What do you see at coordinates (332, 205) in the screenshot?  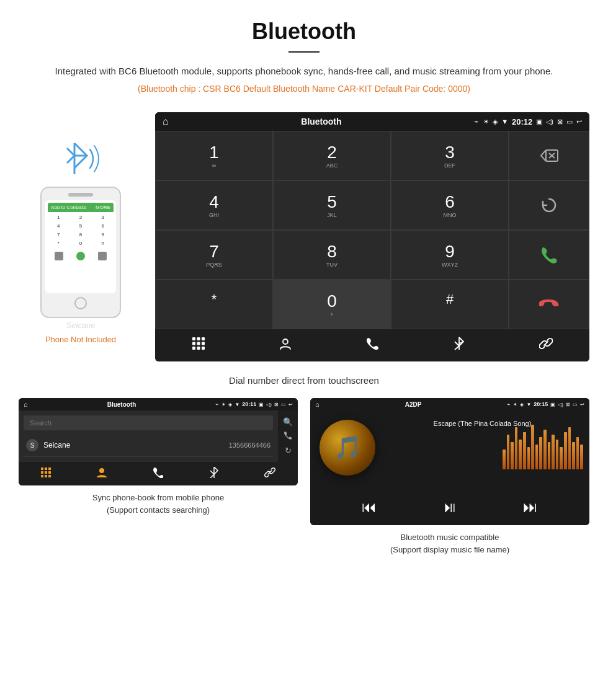 I see `dial-key-5: 5 JKL` at bounding box center [332, 205].